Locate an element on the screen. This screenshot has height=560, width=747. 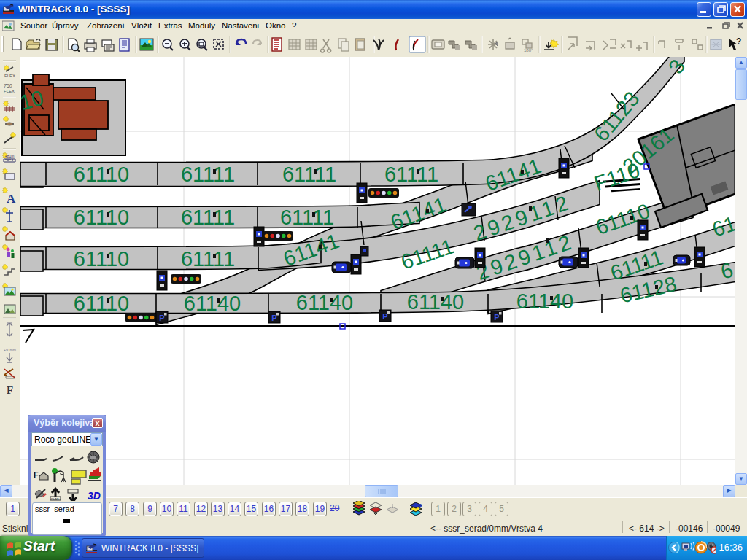
svg-text: PLAN is located at coordinates (55, 499).